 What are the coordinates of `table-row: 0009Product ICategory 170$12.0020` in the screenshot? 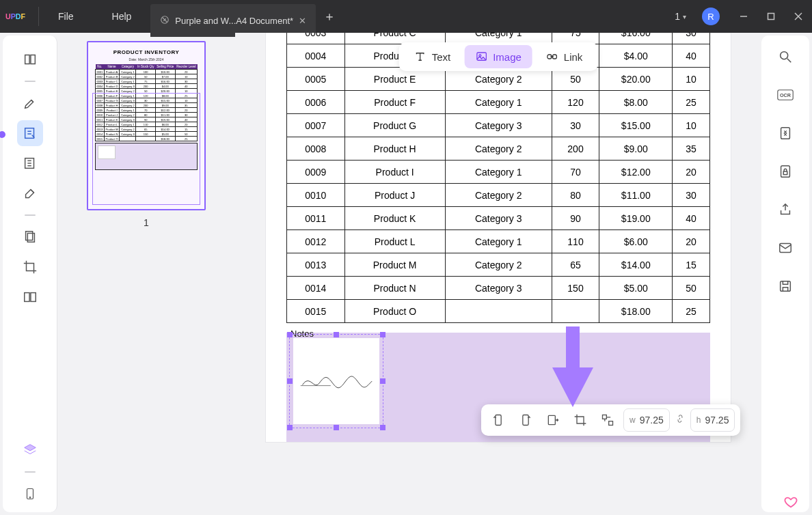 It's located at (499, 172).